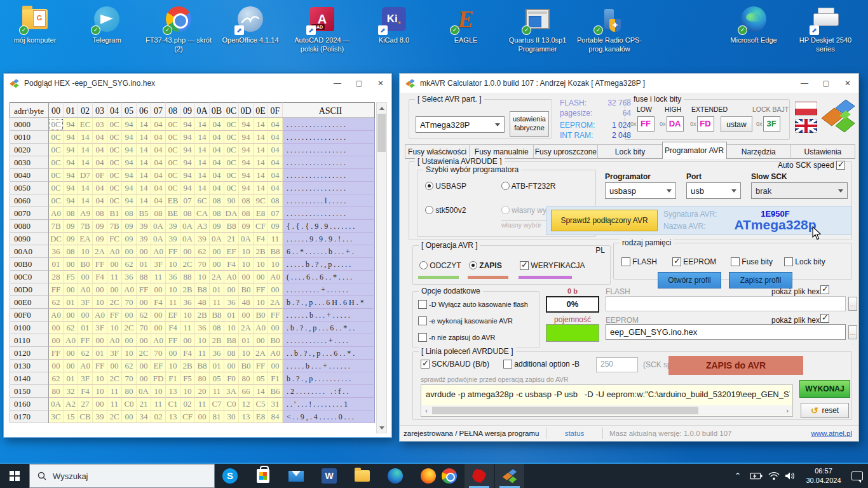 The height and width of the screenshot is (488, 868). Describe the element at coordinates (337, 83) in the screenshot. I see `minimize-icon: —` at that location.